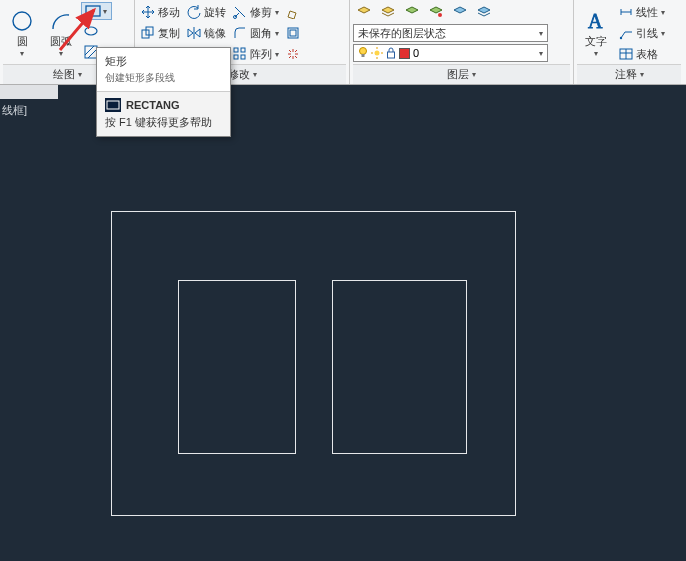 The image size is (686, 561). I want to click on lock-icon, so click(391, 53).